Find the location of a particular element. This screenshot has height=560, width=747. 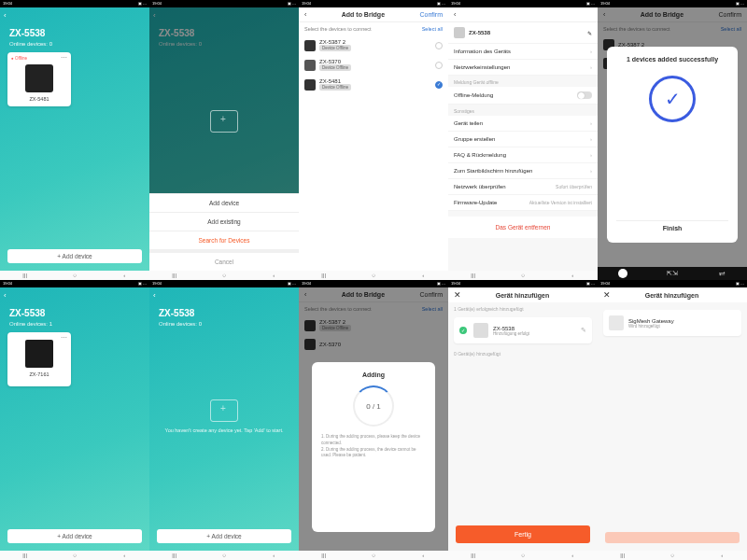

screen-home-offline: 19:04▣ … ‹ ZX-5538 Online devices: 0 ⋯ ●… is located at coordinates (75, 140).